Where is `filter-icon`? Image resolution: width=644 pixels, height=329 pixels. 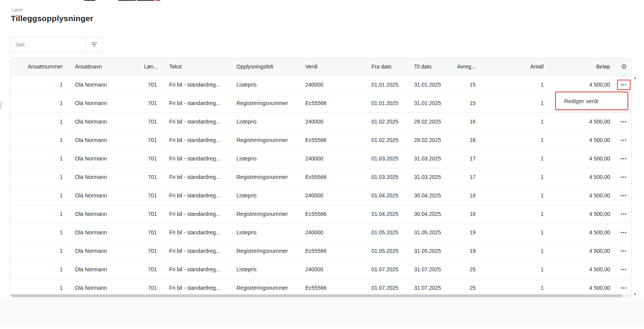 filter-icon is located at coordinates (94, 45).